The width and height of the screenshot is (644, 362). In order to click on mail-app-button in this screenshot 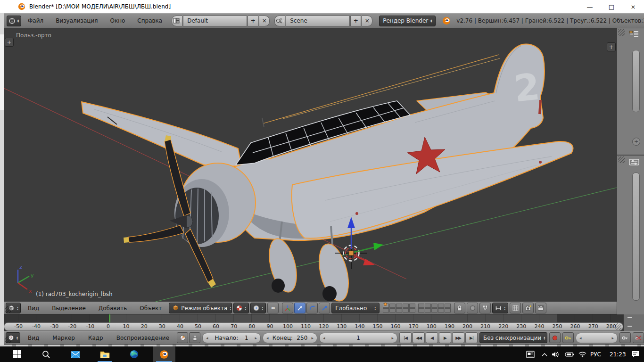, I will do `click(75, 354)`.